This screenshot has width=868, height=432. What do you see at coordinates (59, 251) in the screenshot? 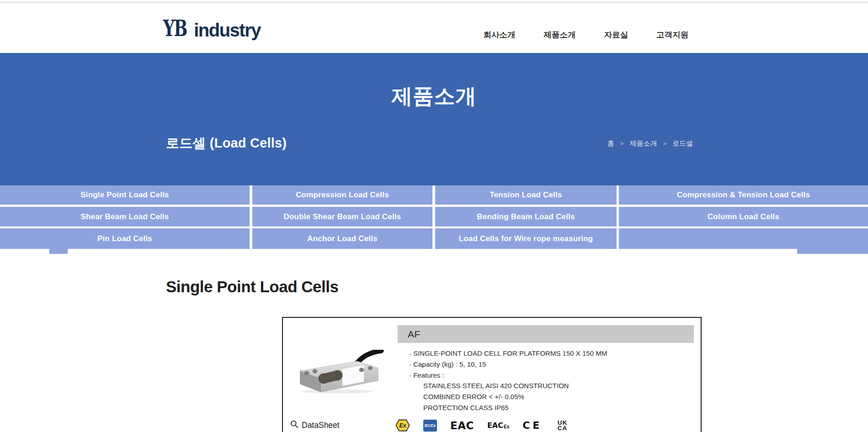
I see `grid-fragment-left` at bounding box center [59, 251].